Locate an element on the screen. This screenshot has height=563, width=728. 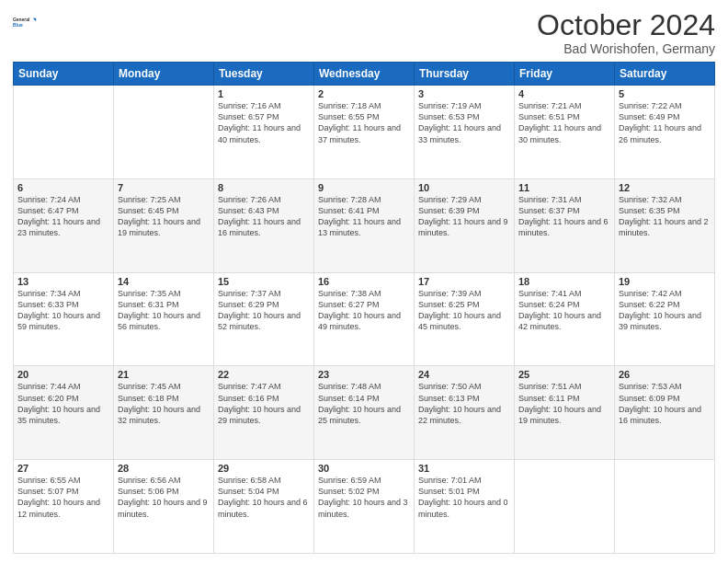
calendar-day-2: 2Sunrise: 7:18 AM Sunset: 6:55 PM Daylig… is located at coordinates (364, 132).